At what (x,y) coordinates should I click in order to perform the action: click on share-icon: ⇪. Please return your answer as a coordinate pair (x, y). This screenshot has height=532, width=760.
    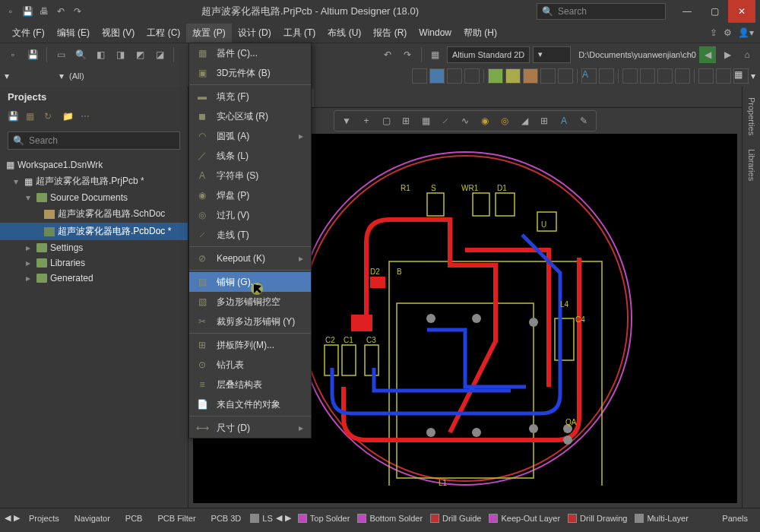
    Looking at the image, I should click on (714, 33).